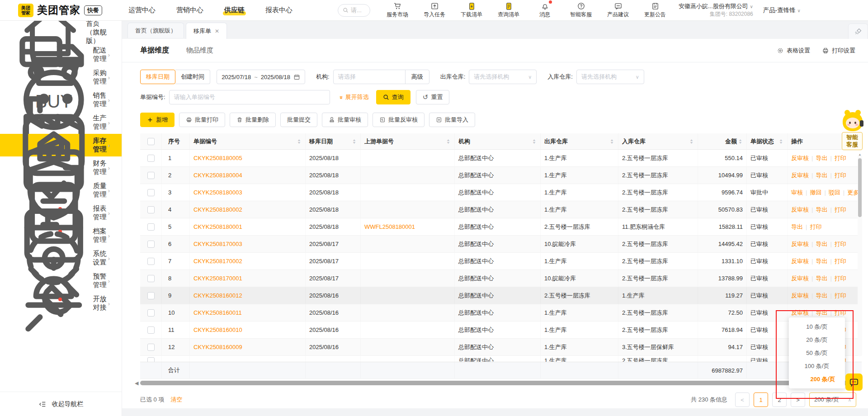 Image resolution: width=868 pixels, height=416 pixels. I want to click on company-switcher: 安徽蒸小皖...股份有限公司 ∨ 集团号: 83202086, so click(716, 10).